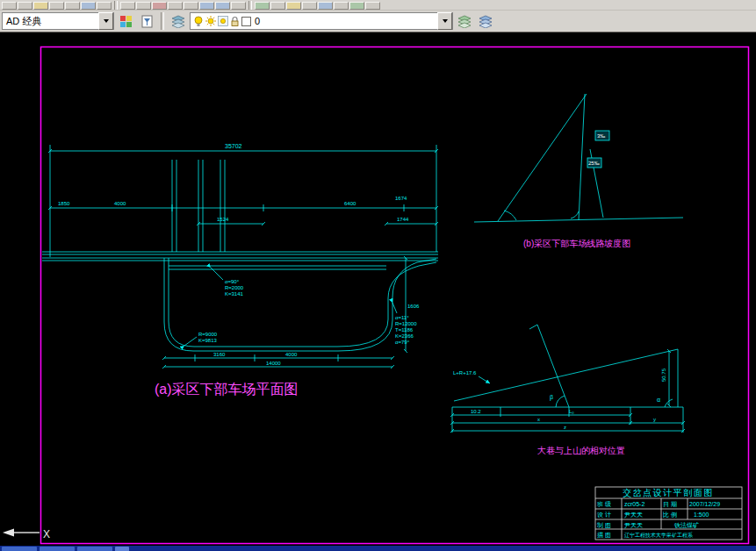 This screenshot has height=551, width=756. What do you see at coordinates (223, 219) in the screenshot?
I see `dim-label: 1524` at bounding box center [223, 219].